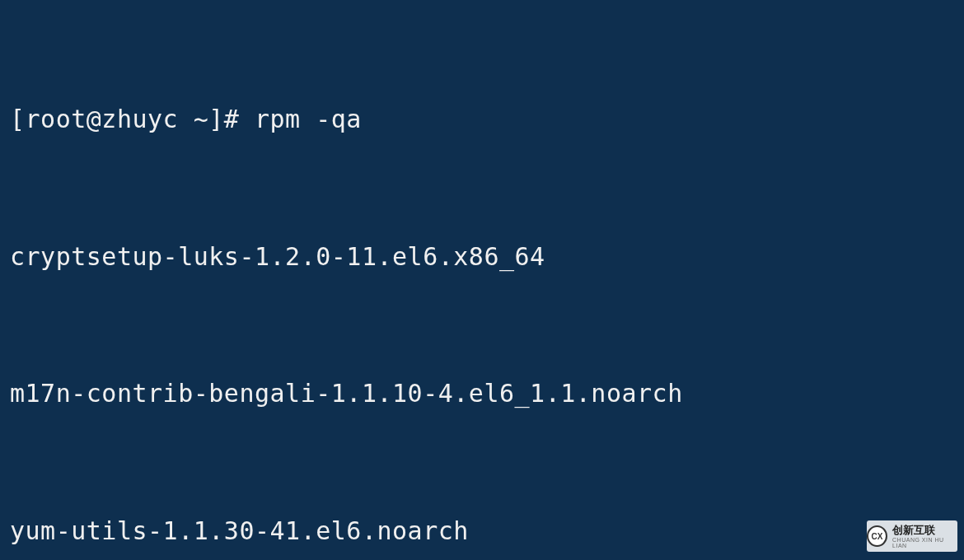  What do you see at coordinates (877, 536) in the screenshot?
I see `watermark-logo-icon: CX` at bounding box center [877, 536].